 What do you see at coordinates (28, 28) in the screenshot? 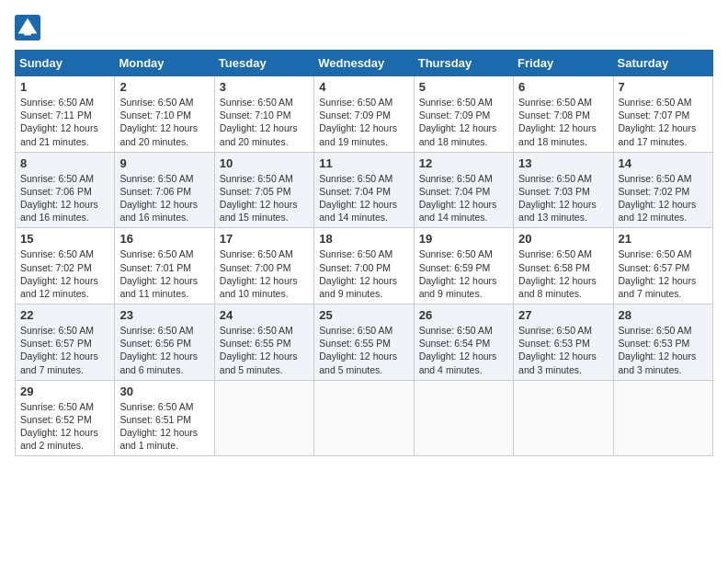
I see `logo-icon` at bounding box center [28, 28].